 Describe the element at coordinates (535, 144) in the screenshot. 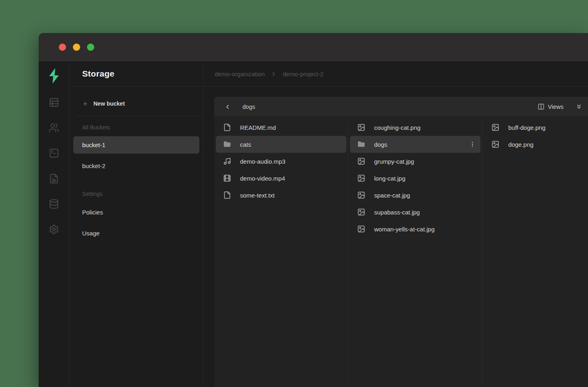

I see `file-row-doge.png: doge.png` at that location.